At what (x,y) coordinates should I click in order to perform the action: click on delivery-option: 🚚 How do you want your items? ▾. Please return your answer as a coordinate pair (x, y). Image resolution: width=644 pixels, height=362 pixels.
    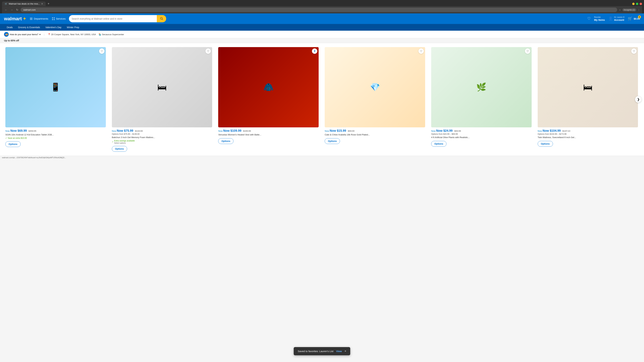
    Looking at the image, I should click on (22, 34).